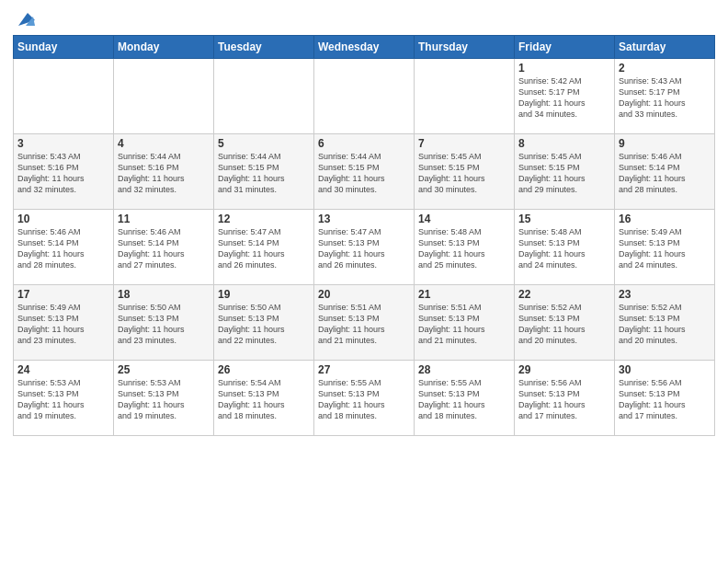 The image size is (728, 563). Describe the element at coordinates (464, 370) in the screenshot. I see `day-number: 28` at that location.